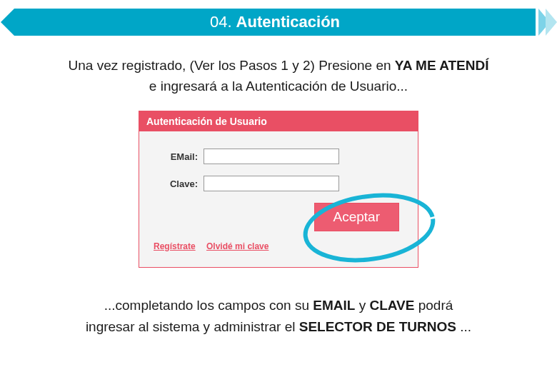  I want to click on outro-part5: ..., so click(466, 327).